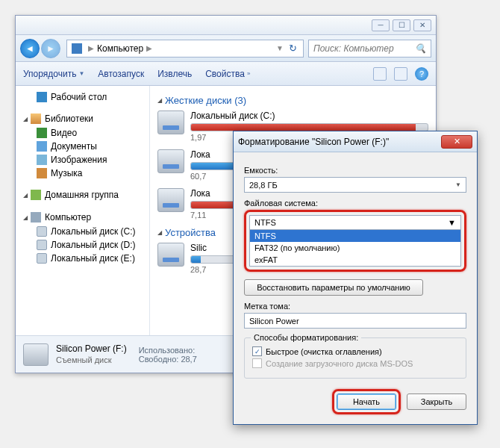 Image resolution: width=500 pixels, height=448 pixels. Describe the element at coordinates (83, 211) in the screenshot. I see `navigation-sidebar: Рабочий стол ◢Библиотеки Видео Документы…` at that location.